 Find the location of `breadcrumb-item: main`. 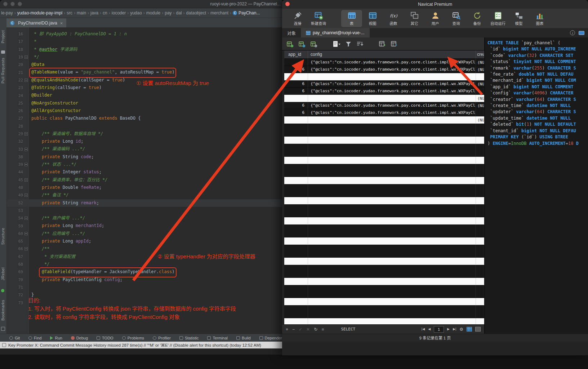

breadcrumb-item: main is located at coordinates (81, 13).